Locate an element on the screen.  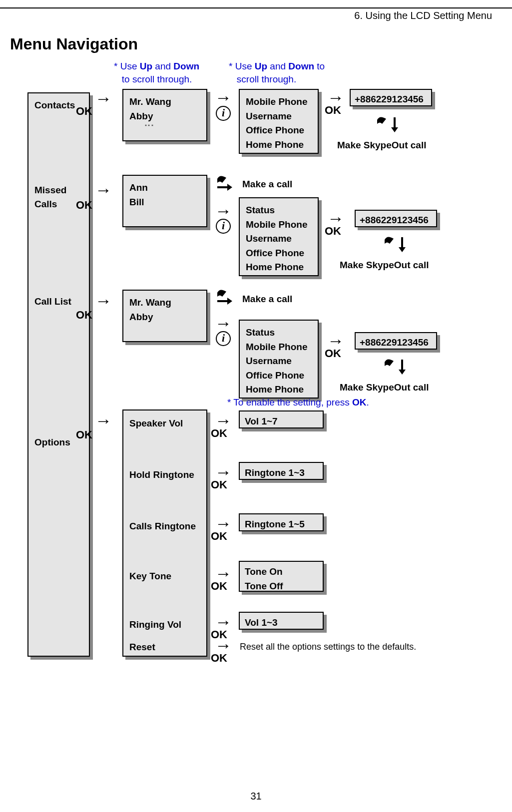
menu-call-list: Call List is located at coordinates (53, 302).